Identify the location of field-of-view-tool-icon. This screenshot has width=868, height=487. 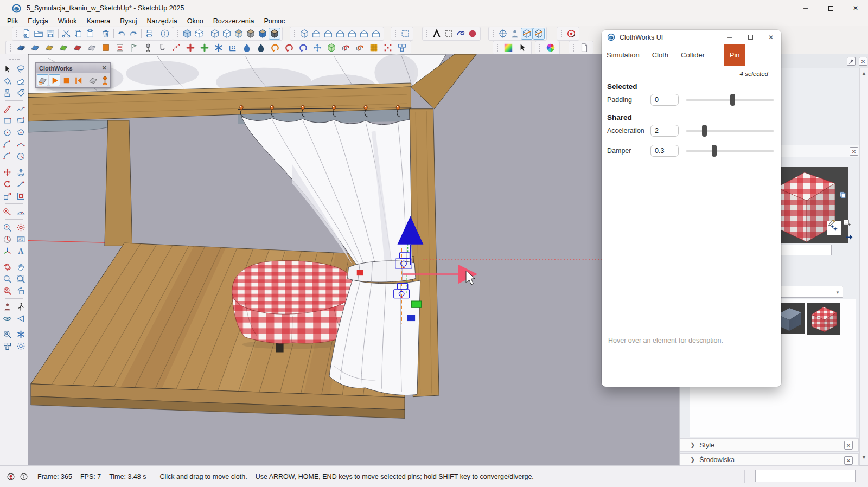
(21, 318).